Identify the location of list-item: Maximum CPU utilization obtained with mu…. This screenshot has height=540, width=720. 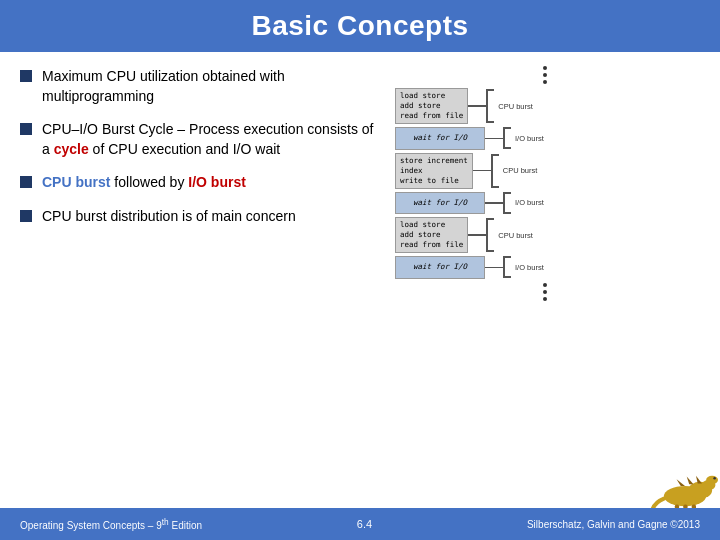
(200, 86).